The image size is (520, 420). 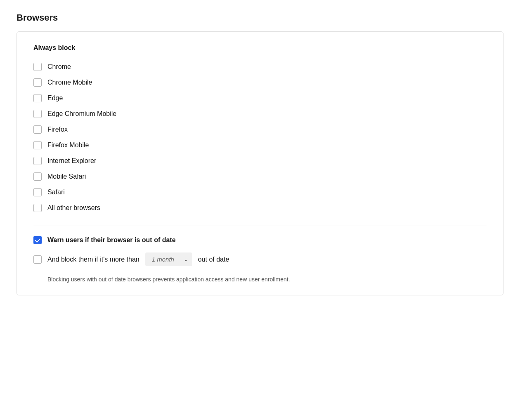 What do you see at coordinates (260, 226) in the screenshot?
I see `section-divider` at bounding box center [260, 226].